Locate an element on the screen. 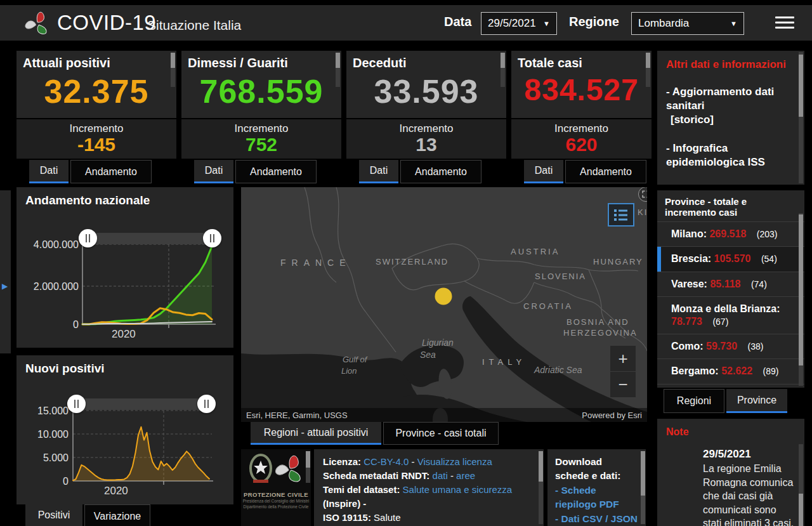 This screenshot has height=526, width=812. province-row-milano: Milano: 269.518 (203) is located at coordinates (731, 233).